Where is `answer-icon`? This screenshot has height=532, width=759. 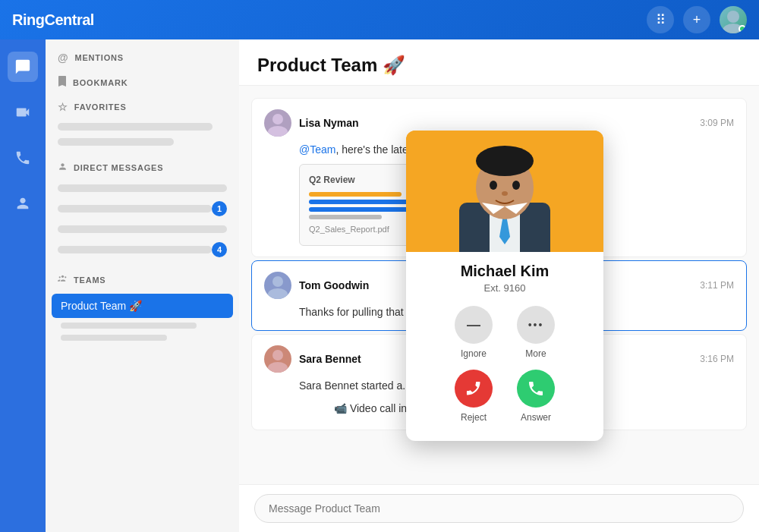
answer-icon is located at coordinates (536, 389).